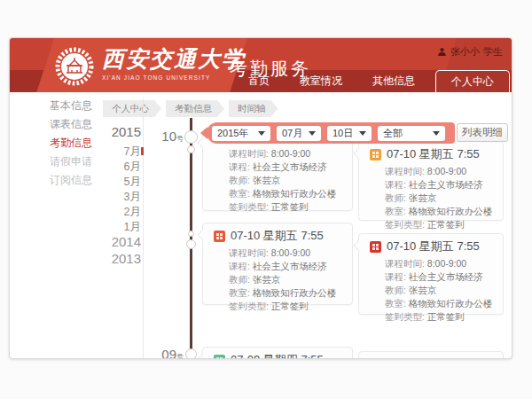  Describe the element at coordinates (473, 82) in the screenshot. I see `nav-tab-personal-center: 个人中心` at that location.